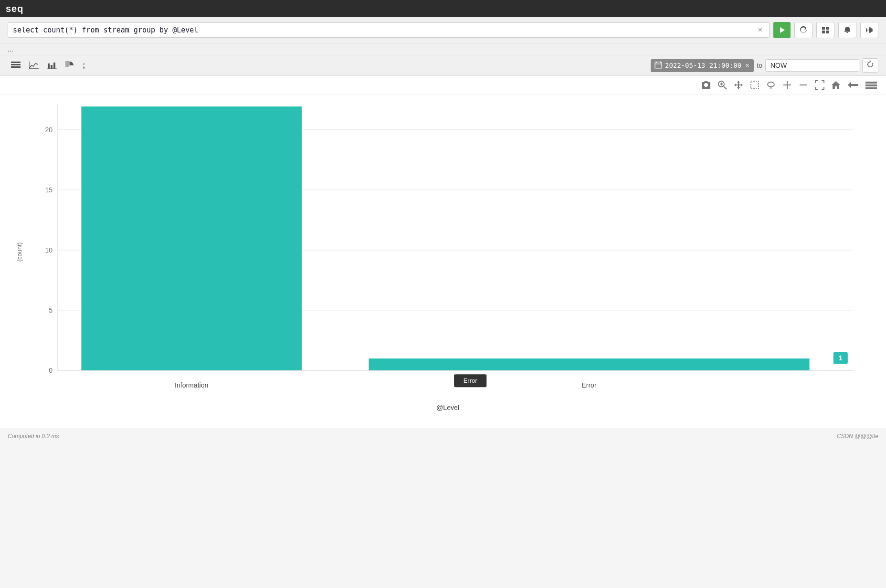 The image size is (886, 588). I want to click on query-bar: select count(*) from stream group by @Le…, so click(443, 31).